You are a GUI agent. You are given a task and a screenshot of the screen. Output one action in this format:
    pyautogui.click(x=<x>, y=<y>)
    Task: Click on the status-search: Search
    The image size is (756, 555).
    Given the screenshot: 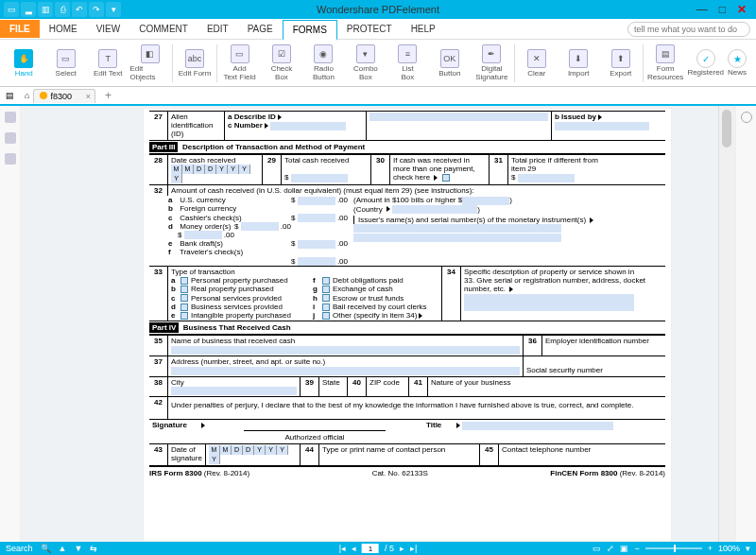 What is the action you would take?
    pyautogui.click(x=19, y=548)
    